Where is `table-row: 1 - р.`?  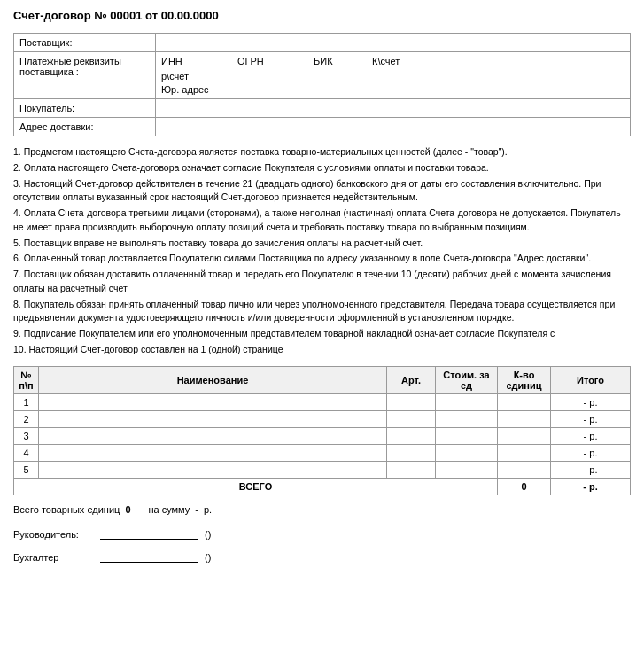
table-row: 1 - р. is located at coordinates (322, 402).